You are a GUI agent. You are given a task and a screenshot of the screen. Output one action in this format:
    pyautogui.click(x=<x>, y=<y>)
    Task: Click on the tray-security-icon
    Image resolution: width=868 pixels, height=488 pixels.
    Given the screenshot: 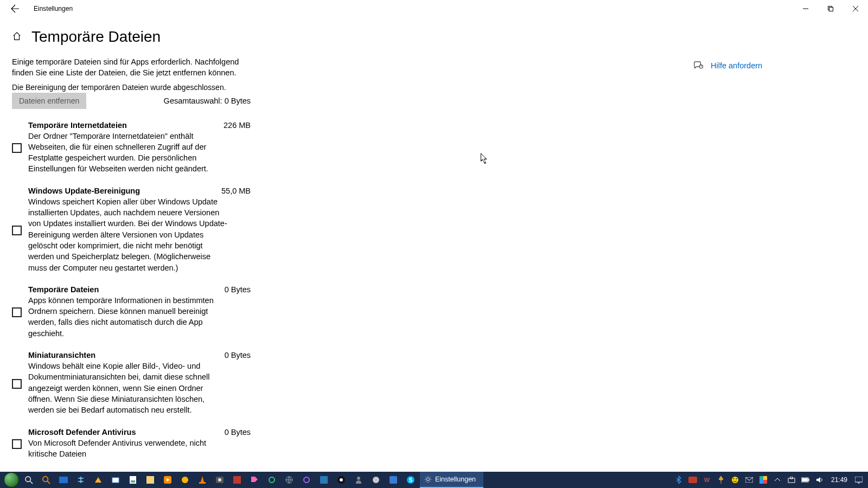 What is the action you would take?
    pyautogui.click(x=763, y=480)
    